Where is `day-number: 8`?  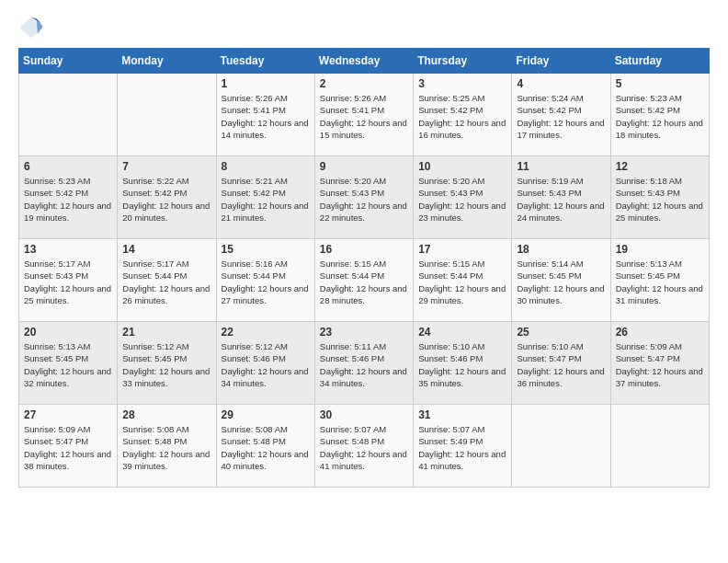
day-number: 8 is located at coordinates (266, 167).